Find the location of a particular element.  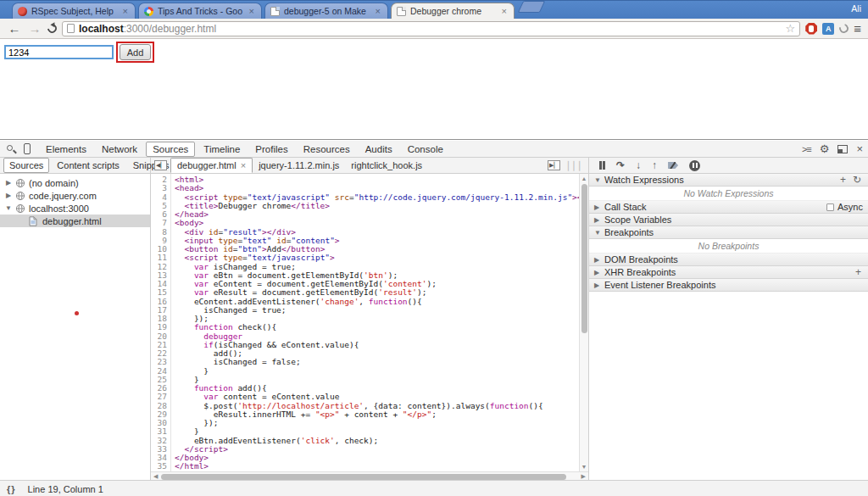

file-tab-label: jquery-1.11.2.min.js is located at coordinates (298, 165).